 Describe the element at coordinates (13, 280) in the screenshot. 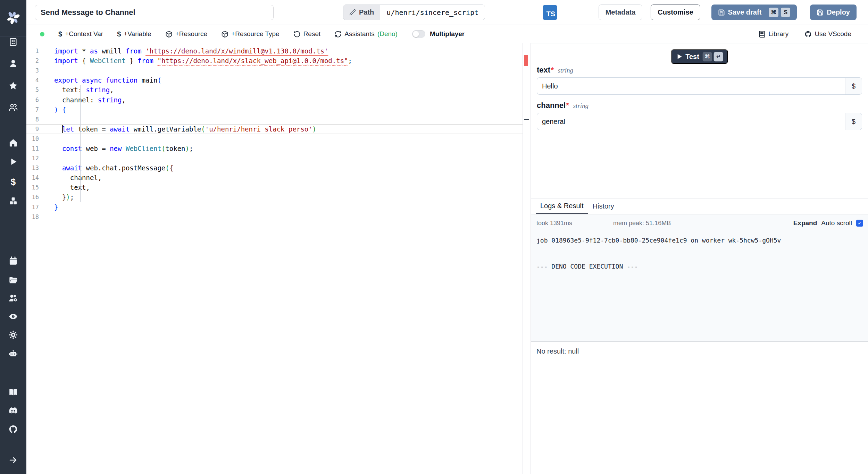

I see `sidebar-item-folder-icon` at that location.